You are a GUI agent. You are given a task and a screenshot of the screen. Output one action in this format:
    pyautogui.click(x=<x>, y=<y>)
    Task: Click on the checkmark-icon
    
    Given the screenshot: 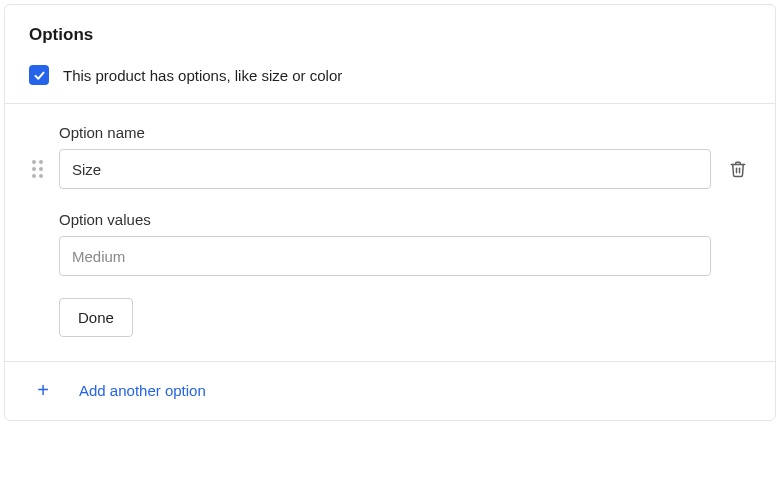 What is the action you would take?
    pyautogui.click(x=40, y=76)
    